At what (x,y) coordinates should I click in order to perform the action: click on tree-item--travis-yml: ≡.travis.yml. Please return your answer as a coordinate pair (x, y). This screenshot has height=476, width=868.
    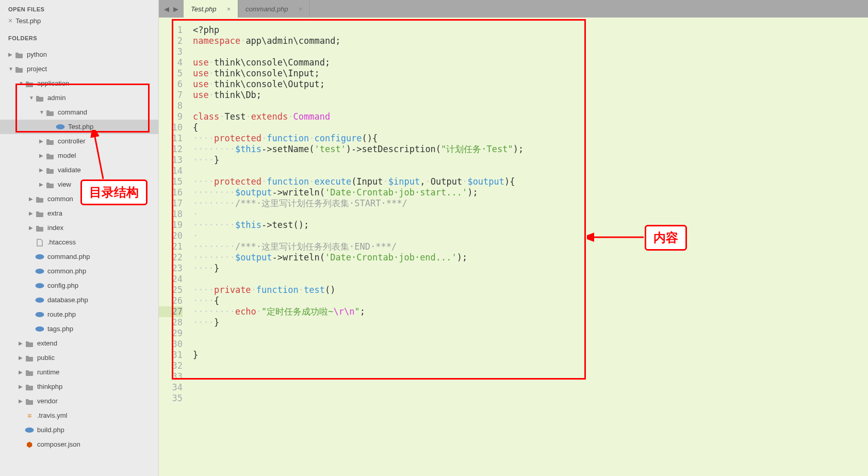
    Looking at the image, I should click on (79, 416).